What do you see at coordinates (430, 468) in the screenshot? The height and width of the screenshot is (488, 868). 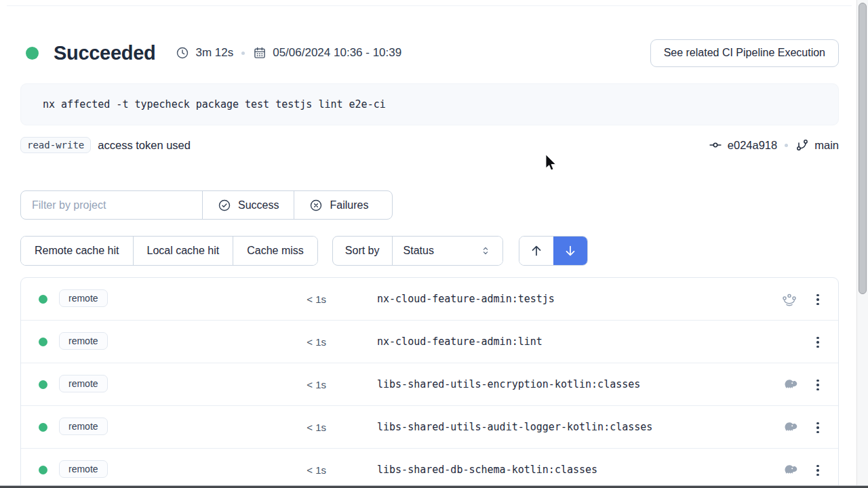 I see `task-row: remote < 1s libs-shared-db-schema-kotlin…` at bounding box center [430, 468].